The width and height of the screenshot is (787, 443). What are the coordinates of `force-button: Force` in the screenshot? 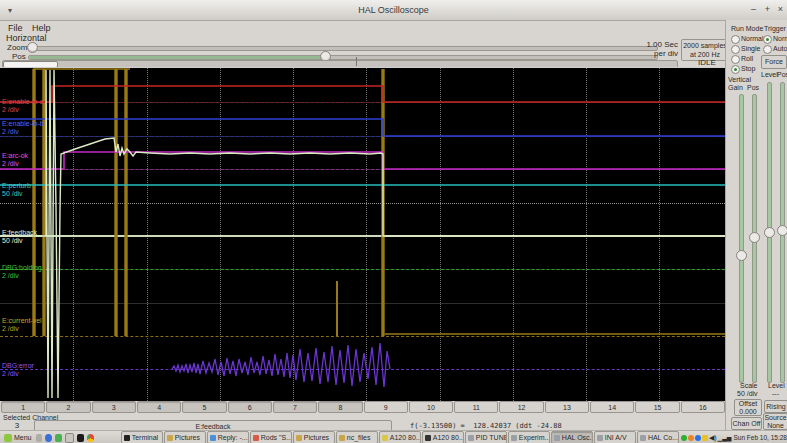 It's located at (774, 62).